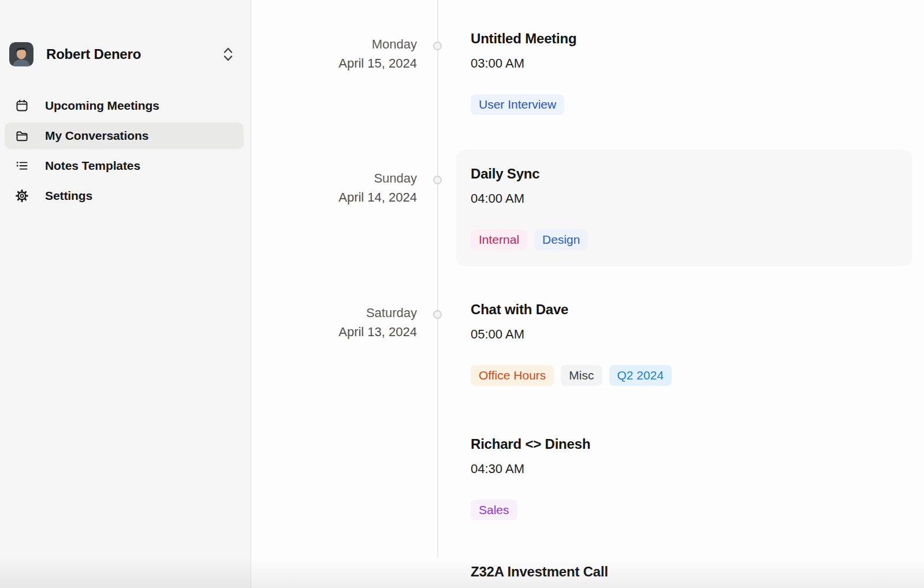 This screenshot has height=588, width=924. I want to click on user-name: Robert Denero, so click(134, 54).